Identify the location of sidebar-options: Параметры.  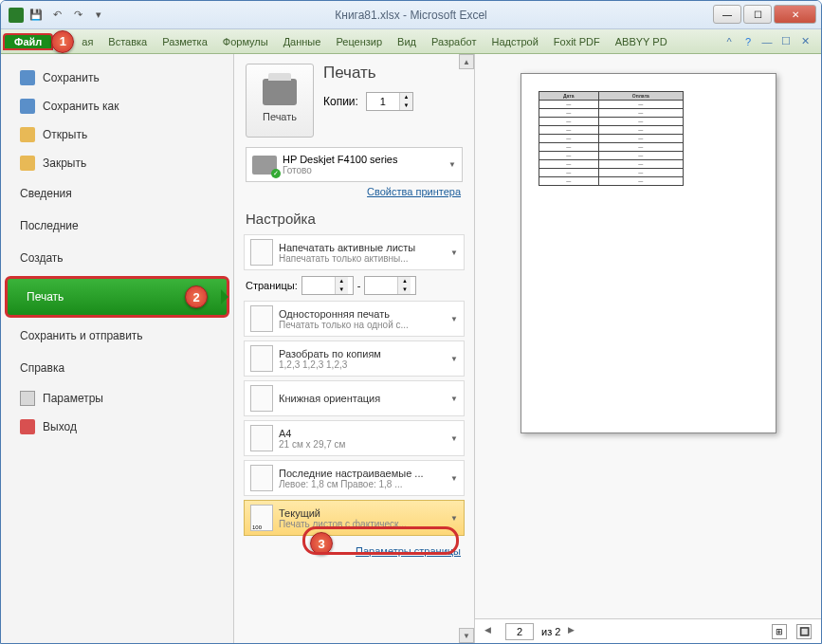
(118, 398).